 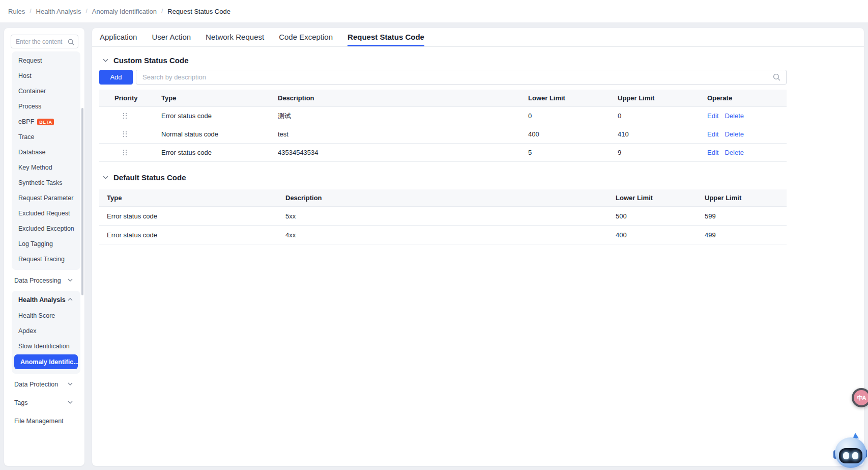 I want to click on column-header-lower-limit: Lower Limit, so click(x=660, y=198).